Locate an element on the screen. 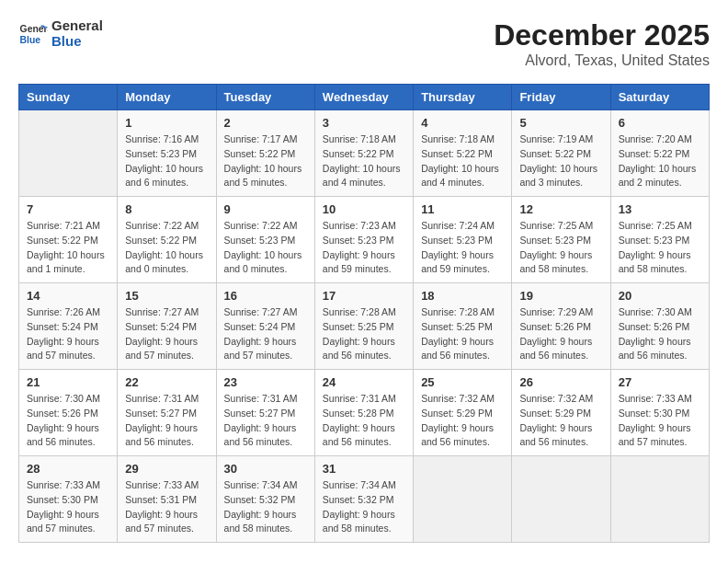 This screenshot has height=563, width=728. calendar-cell: 6Sunrise: 7:20 AM Sunset: 5:22 PM Daylig… is located at coordinates (660, 154).